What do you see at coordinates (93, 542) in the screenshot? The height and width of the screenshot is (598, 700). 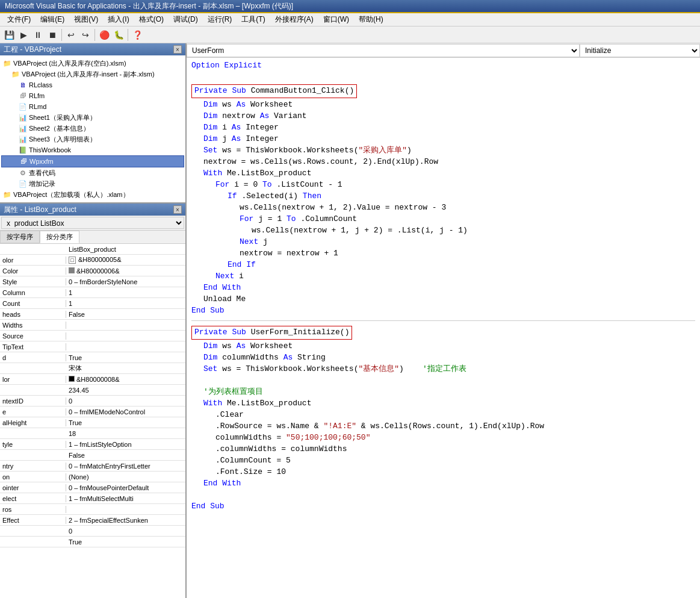 I see `prop-row-tabstop: True` at bounding box center [93, 542].